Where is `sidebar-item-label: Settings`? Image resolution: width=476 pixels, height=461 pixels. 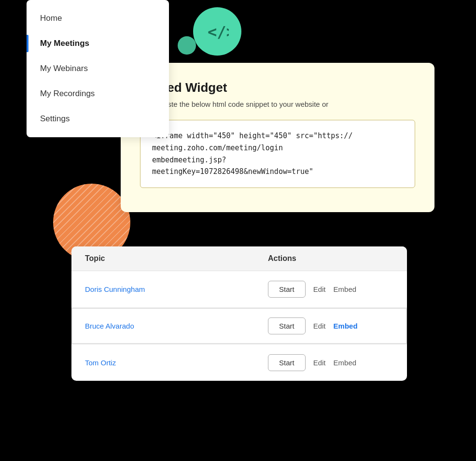
sidebar-item-label: Settings is located at coordinates (55, 119).